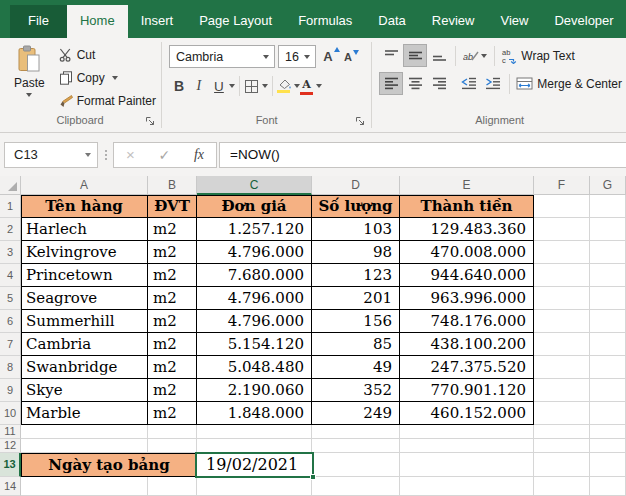 The image size is (626, 496). I want to click on table-cell: 460.152.000, so click(467, 414).